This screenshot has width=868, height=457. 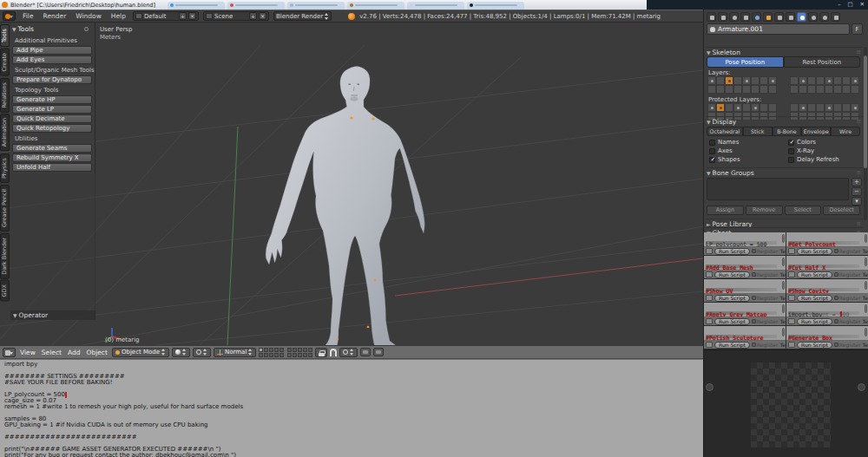 What do you see at coordinates (724, 142) in the screenshot?
I see `names-checkbox: Names` at bounding box center [724, 142].